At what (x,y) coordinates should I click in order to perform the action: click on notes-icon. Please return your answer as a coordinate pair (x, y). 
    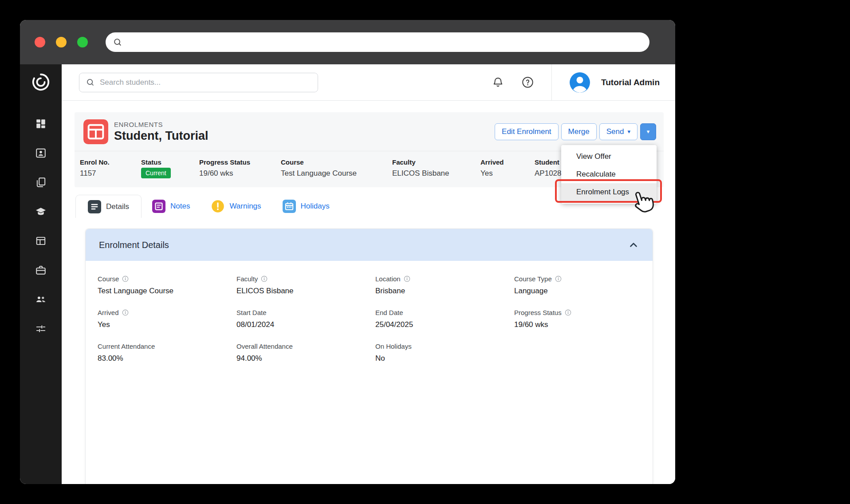
    Looking at the image, I should click on (159, 206).